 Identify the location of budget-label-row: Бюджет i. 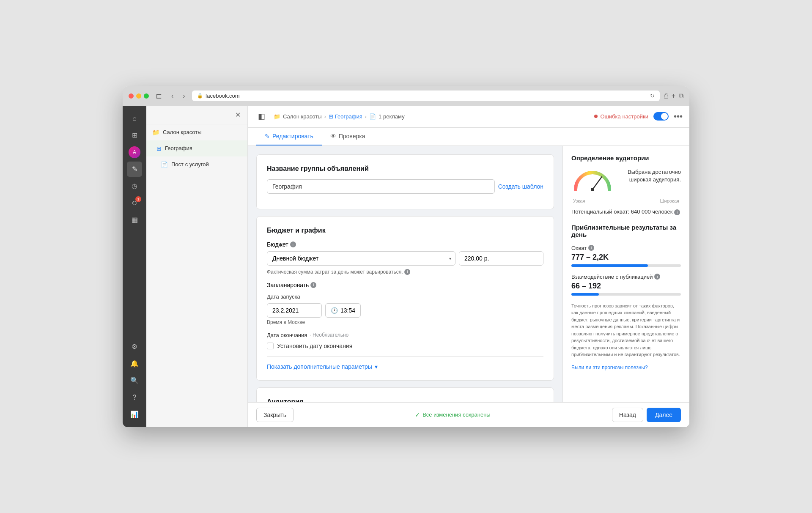
(405, 244).